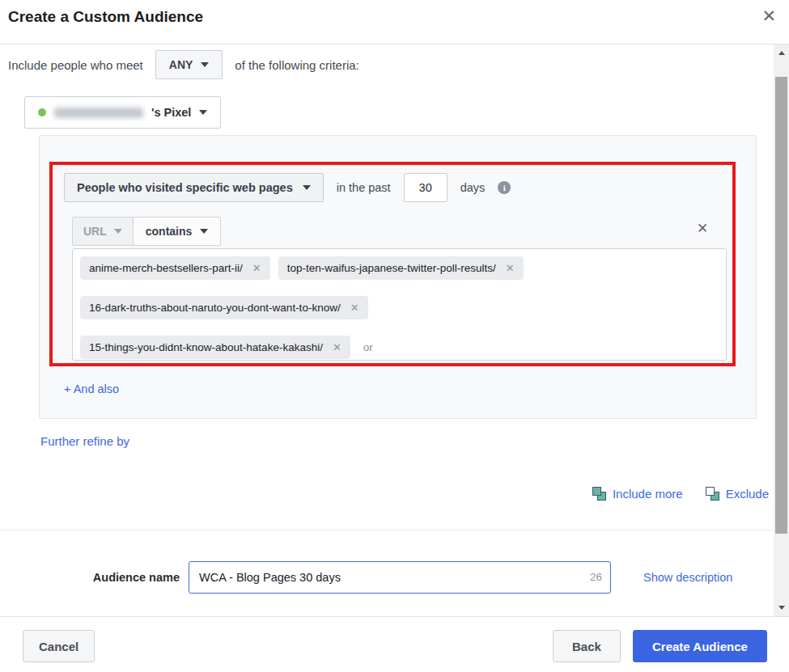 Image resolution: width=789 pixels, height=672 pixels. I want to click on url-chip: 15-things-you-didnt-know-about-hatake-ka…, so click(215, 348).